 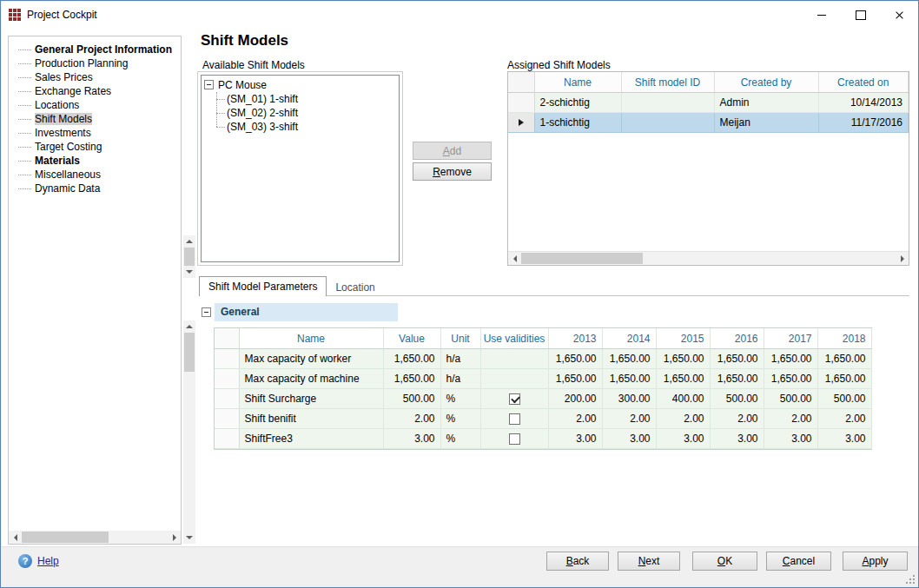 What do you see at coordinates (649, 561) in the screenshot?
I see `next-button: Next` at bounding box center [649, 561].